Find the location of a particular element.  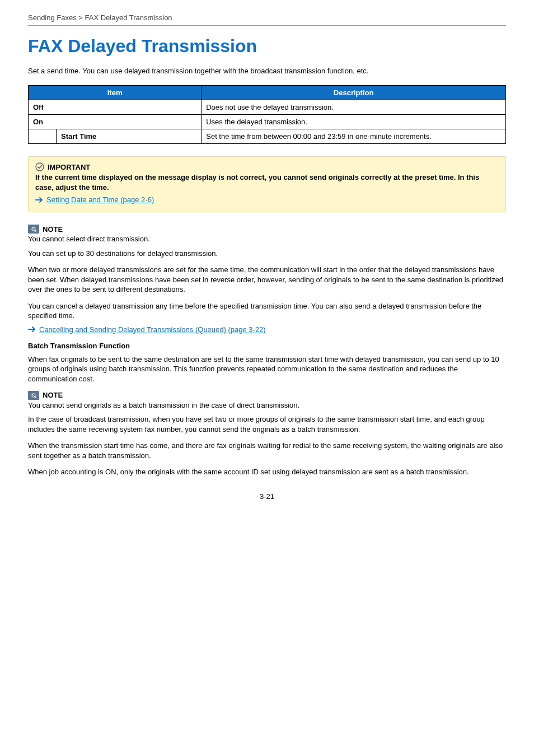

note2-p2: In the case of broadcast transmission, w… is located at coordinates (267, 424).